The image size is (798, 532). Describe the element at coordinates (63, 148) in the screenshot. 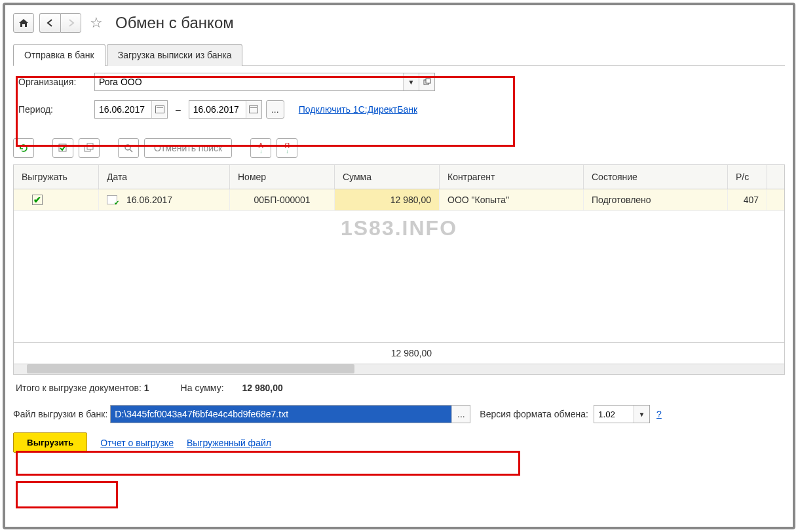

I see `check-all-button` at that location.